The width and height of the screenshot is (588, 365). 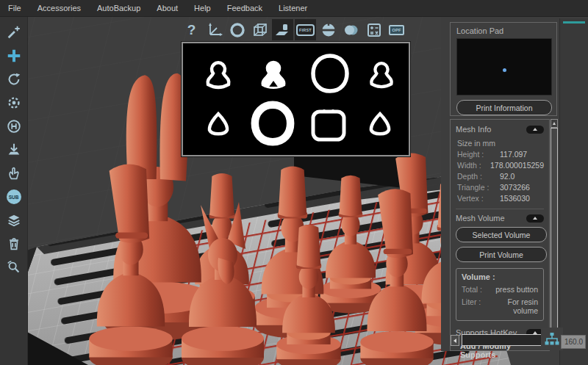 What do you see at coordinates (294, 29) in the screenshot?
I see `top-toolbar: ? FIRST OPF` at bounding box center [294, 29].